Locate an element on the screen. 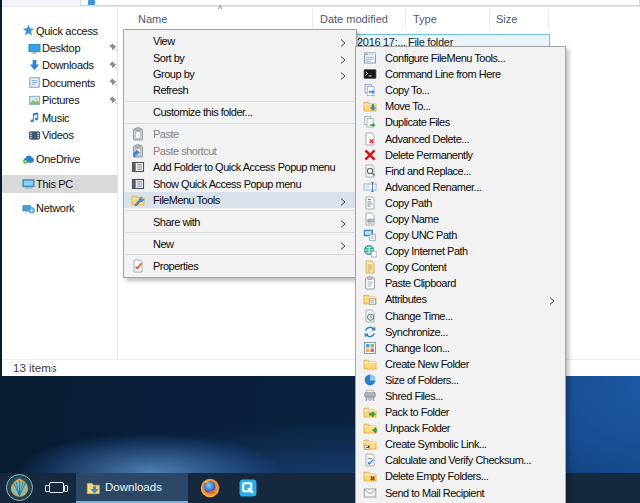 Image resolution: width=640 pixels, height=503 pixels. menu-item-size-of-folders: Size of Folders... is located at coordinates (460, 380).